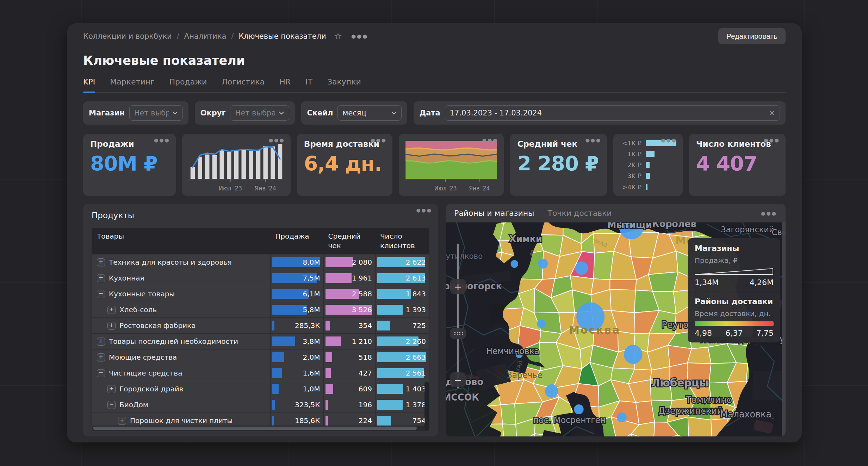 This screenshot has width=868, height=466. Describe the element at coordinates (349, 357) in the screenshot. I see `check-cell: 518` at that location.